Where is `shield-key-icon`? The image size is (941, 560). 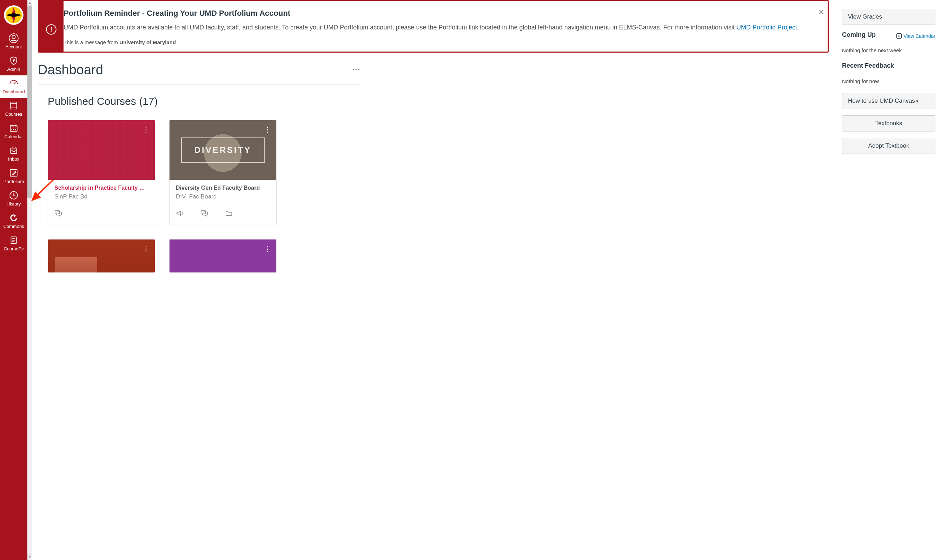
shield-key-icon is located at coordinates (14, 61).